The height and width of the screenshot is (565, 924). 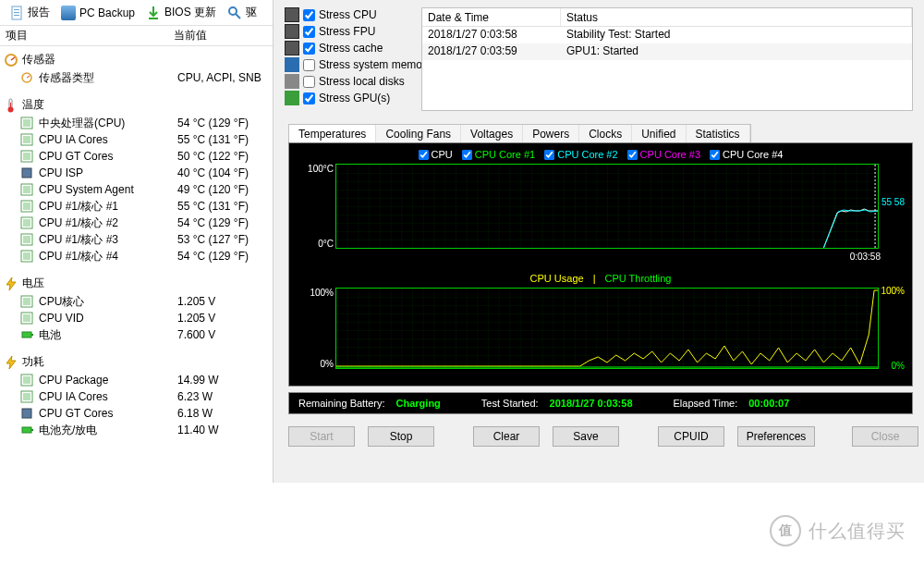 What do you see at coordinates (506, 436) in the screenshot?
I see `clear-button: Clear` at bounding box center [506, 436].